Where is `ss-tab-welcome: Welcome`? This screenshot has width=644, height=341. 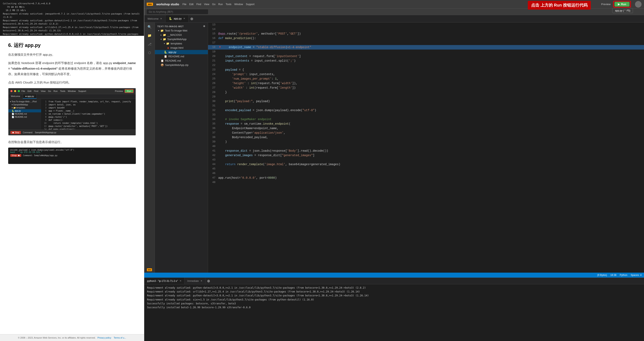 ss-tab-welcome: Welcome is located at coordinates (16, 96).